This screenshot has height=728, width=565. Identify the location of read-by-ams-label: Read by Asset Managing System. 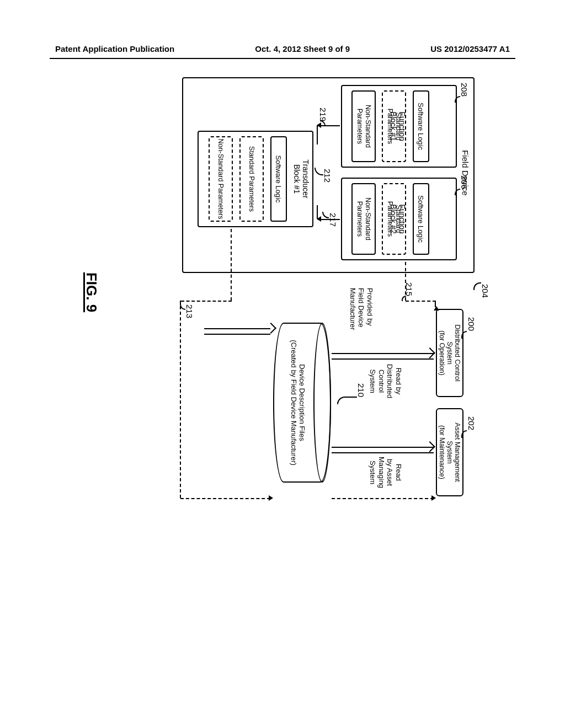
(386, 472).